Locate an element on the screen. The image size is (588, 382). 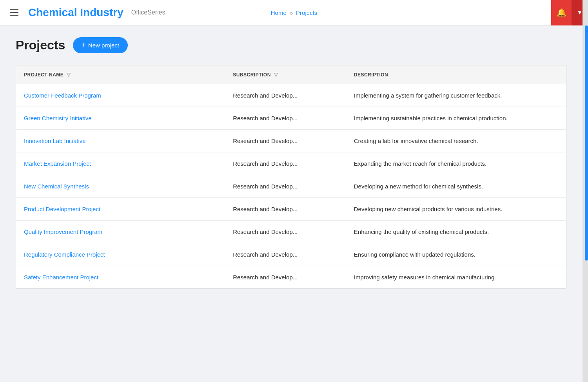
project-name-link: Innovation Lab Initiative is located at coordinates (55, 141).